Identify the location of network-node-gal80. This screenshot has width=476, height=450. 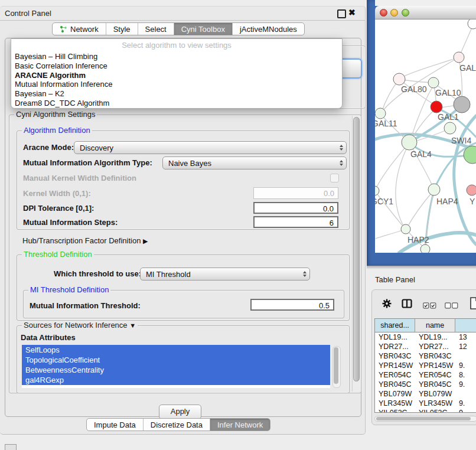
(399, 79).